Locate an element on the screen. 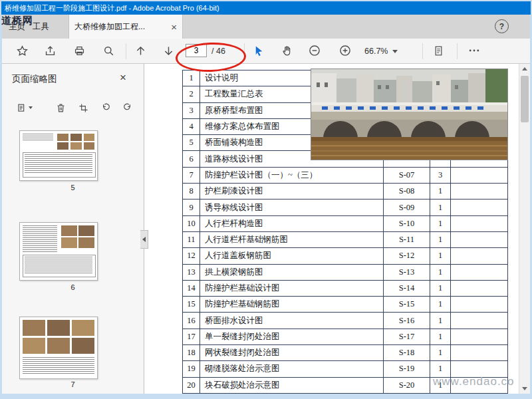 The width and height of the screenshot is (532, 399). table-cell-name: 单一裂缝封闭处治图 is located at coordinates (292, 336).